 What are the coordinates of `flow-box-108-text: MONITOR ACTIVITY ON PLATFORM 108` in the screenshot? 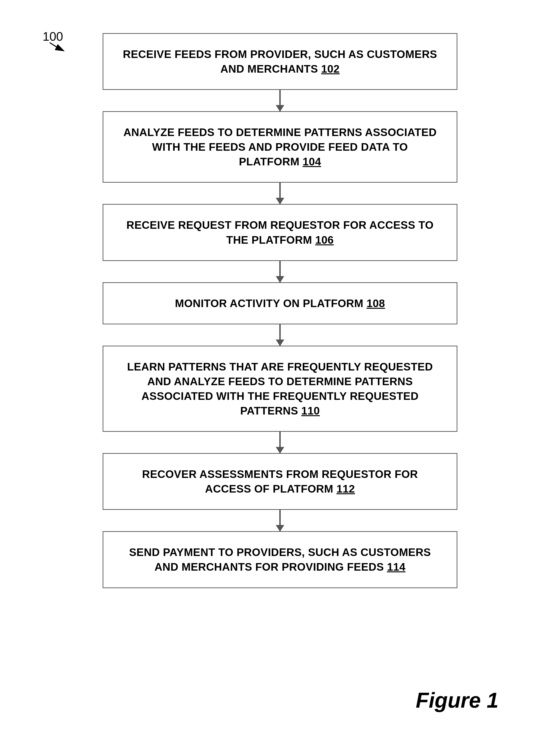 It's located at (280, 304).